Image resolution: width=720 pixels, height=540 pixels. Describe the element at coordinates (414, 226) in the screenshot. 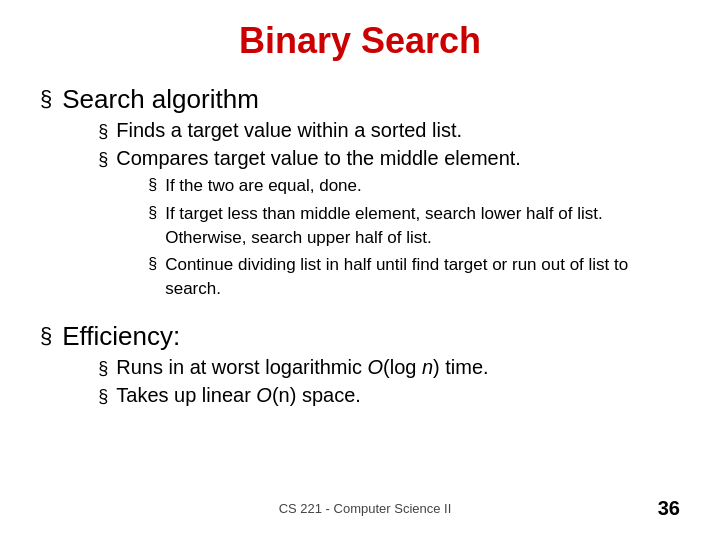

I see `list-item: § If target less than middle element, se…` at that location.